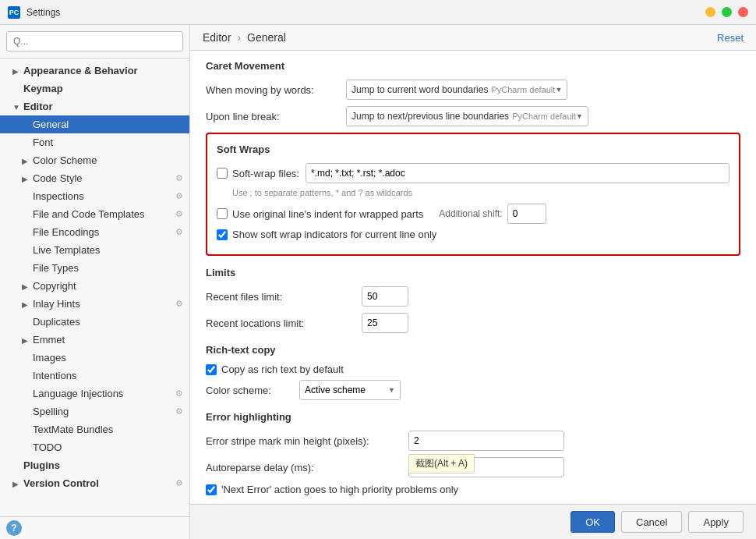 The height and width of the screenshot is (539, 756). What do you see at coordinates (95, 429) in the screenshot?
I see `sidebar-item-textmate: TextMate Bundles` at bounding box center [95, 429].